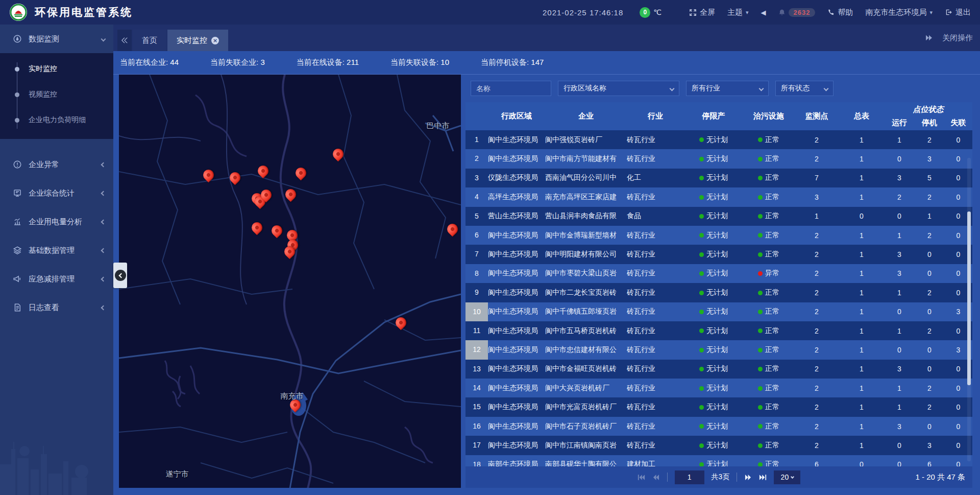  What do you see at coordinates (57, 308) in the screenshot?
I see `sidebar-item-log-view: 日志查看` at bounding box center [57, 308].